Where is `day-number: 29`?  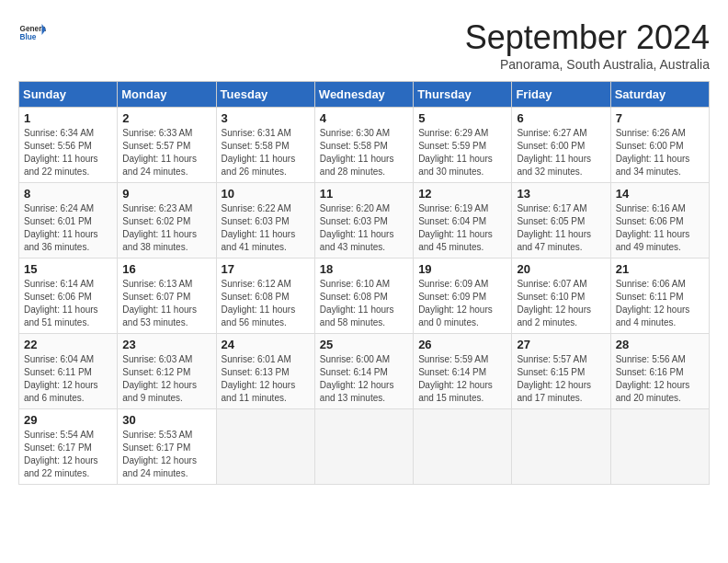
day-number: 29 is located at coordinates (68, 419).